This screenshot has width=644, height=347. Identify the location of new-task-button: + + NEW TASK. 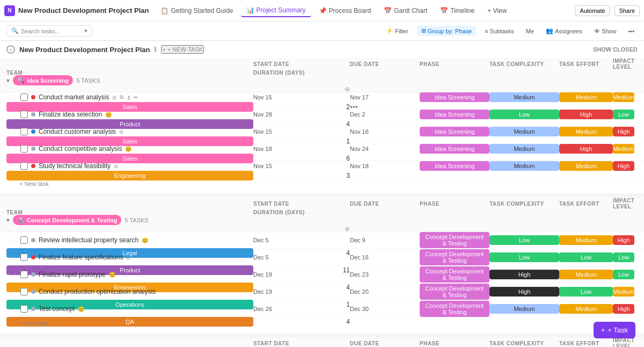
(182, 49).